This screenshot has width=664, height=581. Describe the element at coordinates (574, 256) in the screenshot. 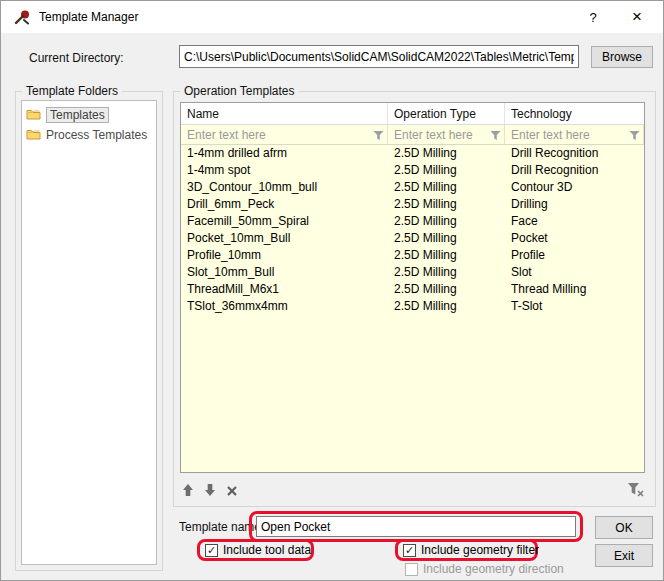

I see `cell-technology: Profile` at that location.